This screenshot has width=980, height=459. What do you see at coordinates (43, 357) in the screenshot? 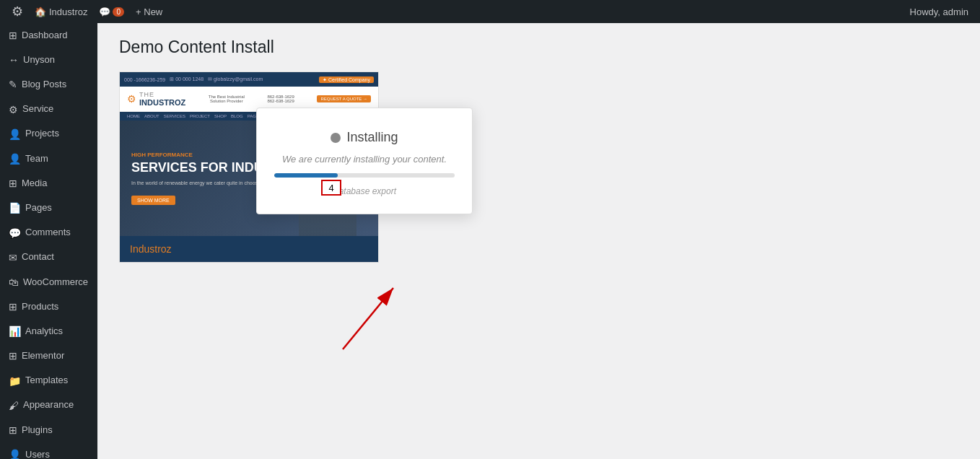
I see `sidebar-label-elementor: Elementor` at bounding box center [43, 357].